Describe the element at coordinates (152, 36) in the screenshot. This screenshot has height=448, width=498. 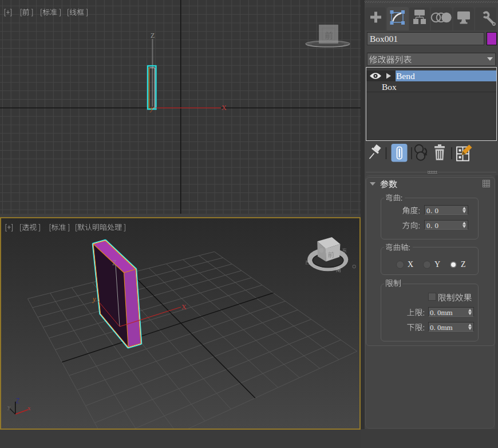
I see `svg-text: Z` at that location.